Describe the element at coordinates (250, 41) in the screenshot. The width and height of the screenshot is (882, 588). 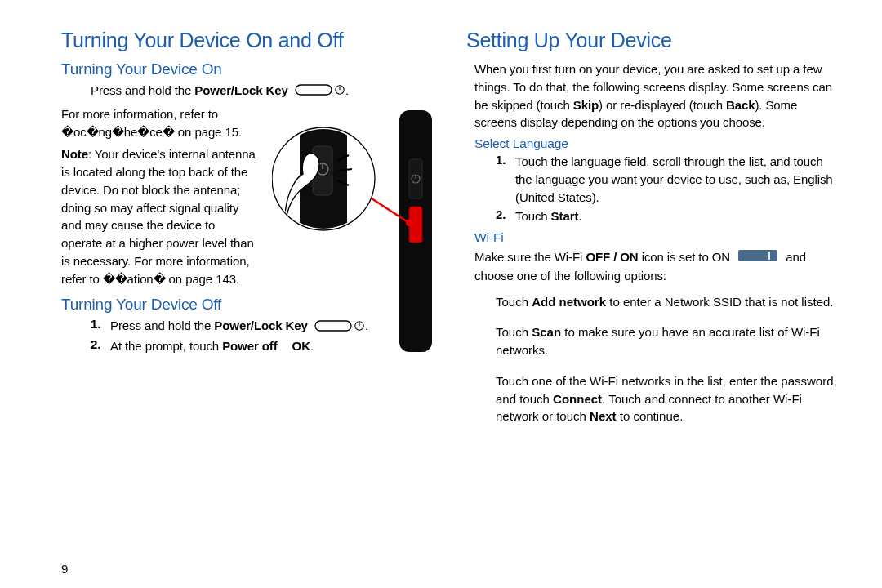
I see `heading-turning-on-off: Turning Your Device On and Off` at that location.